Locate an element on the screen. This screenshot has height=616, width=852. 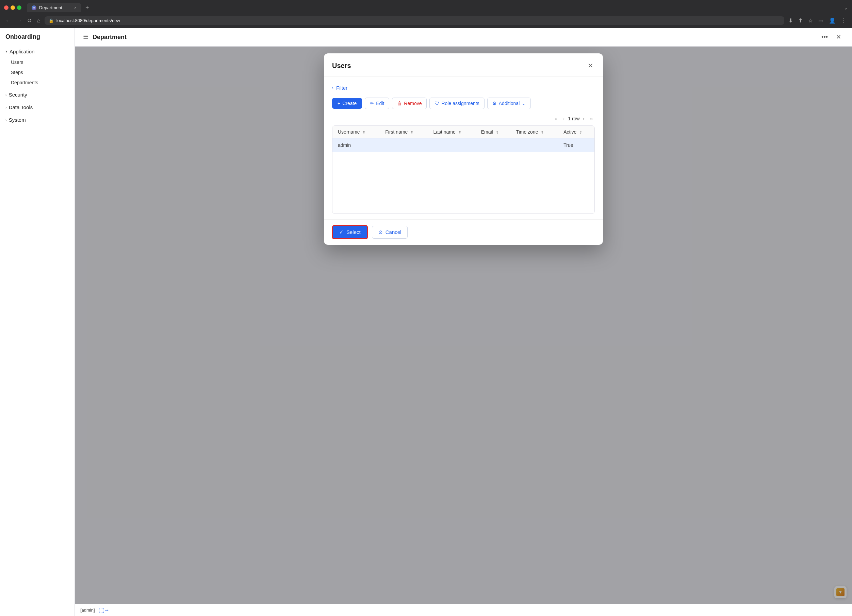
modal-close-button: ✕ is located at coordinates (591, 65).